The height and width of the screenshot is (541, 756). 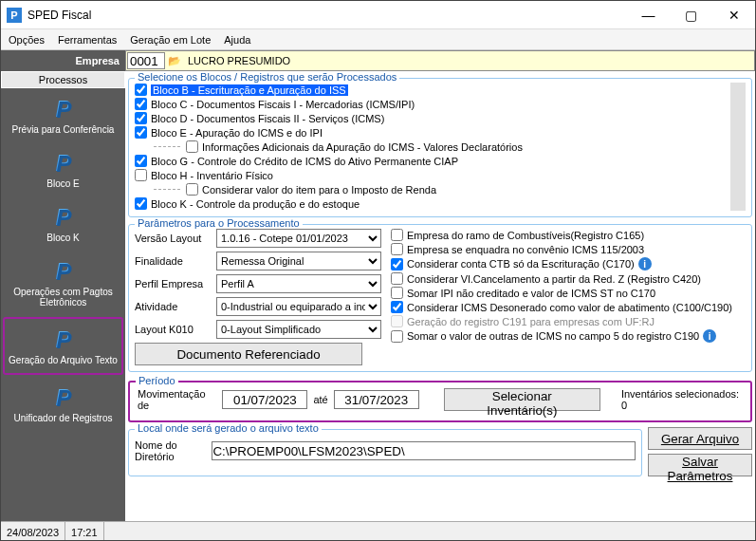 What do you see at coordinates (531, 322) in the screenshot?
I see `param-check-label: Geração do registro C191 para empresas c…` at bounding box center [531, 322].